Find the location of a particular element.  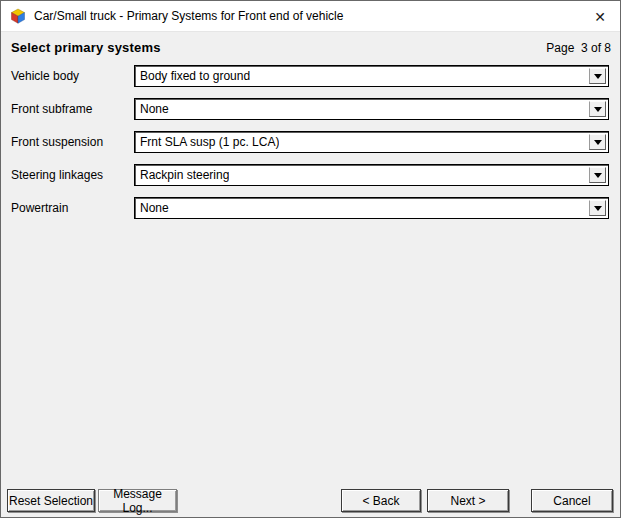

form-row-front-subframe: Front subframe None is located at coordinates (310, 109).